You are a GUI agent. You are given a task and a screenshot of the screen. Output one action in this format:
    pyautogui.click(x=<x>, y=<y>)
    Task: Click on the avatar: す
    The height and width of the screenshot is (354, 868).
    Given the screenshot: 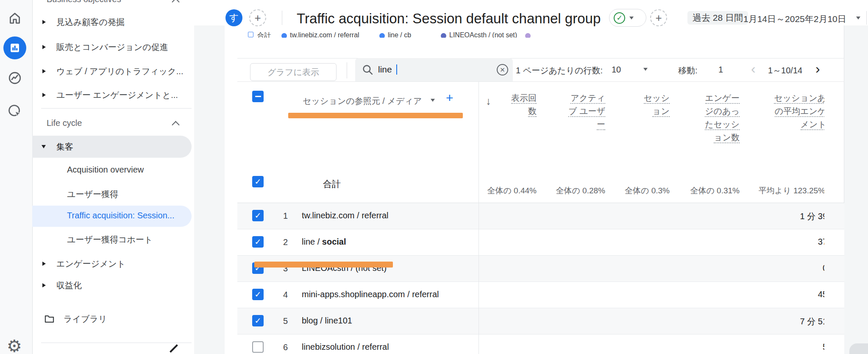 What is the action you would take?
    pyautogui.click(x=234, y=18)
    